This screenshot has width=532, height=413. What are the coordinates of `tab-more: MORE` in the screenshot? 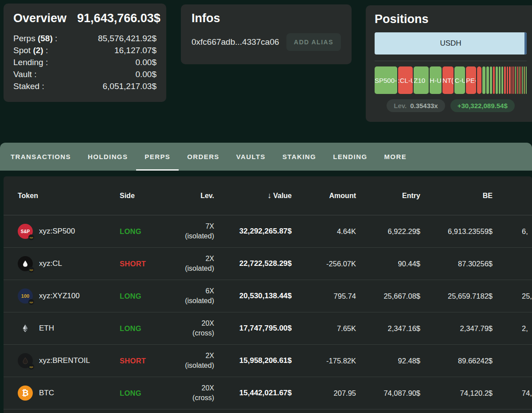 It's located at (395, 157).